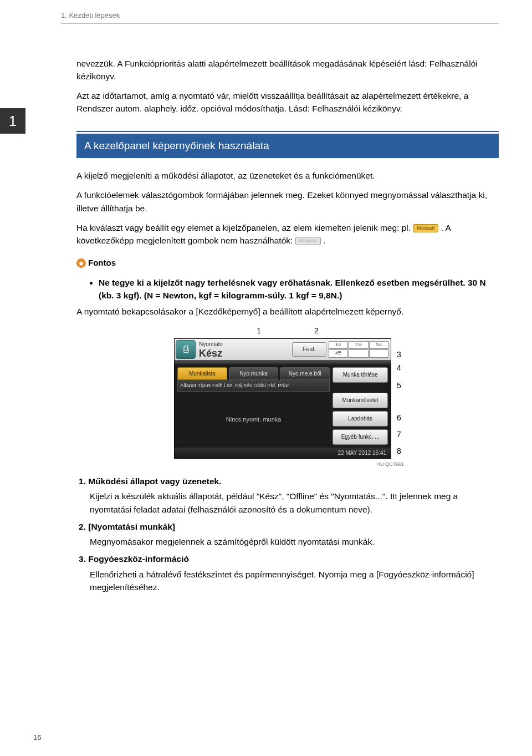  What do you see at coordinates (186, 349) in the screenshot?
I see `printer-icon: ⎙` at bounding box center [186, 349].